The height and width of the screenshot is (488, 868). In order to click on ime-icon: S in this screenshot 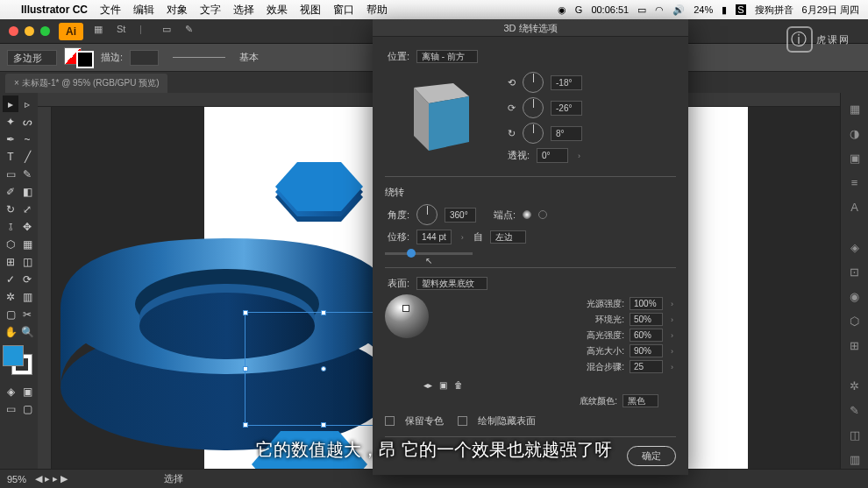, I will do `click(740, 10)`.